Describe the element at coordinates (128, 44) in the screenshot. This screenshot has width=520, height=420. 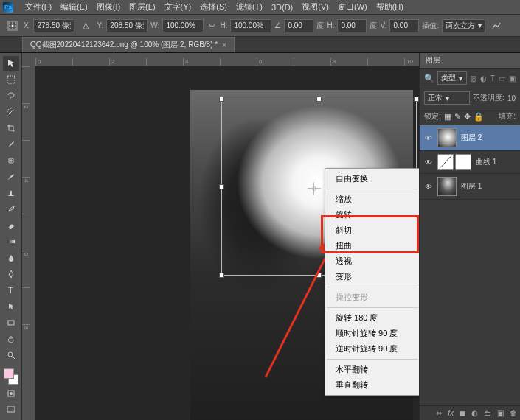
I see `document-tab: QQ截图20220412123642.png @ 100% (图层 2, RGB…` at that location.